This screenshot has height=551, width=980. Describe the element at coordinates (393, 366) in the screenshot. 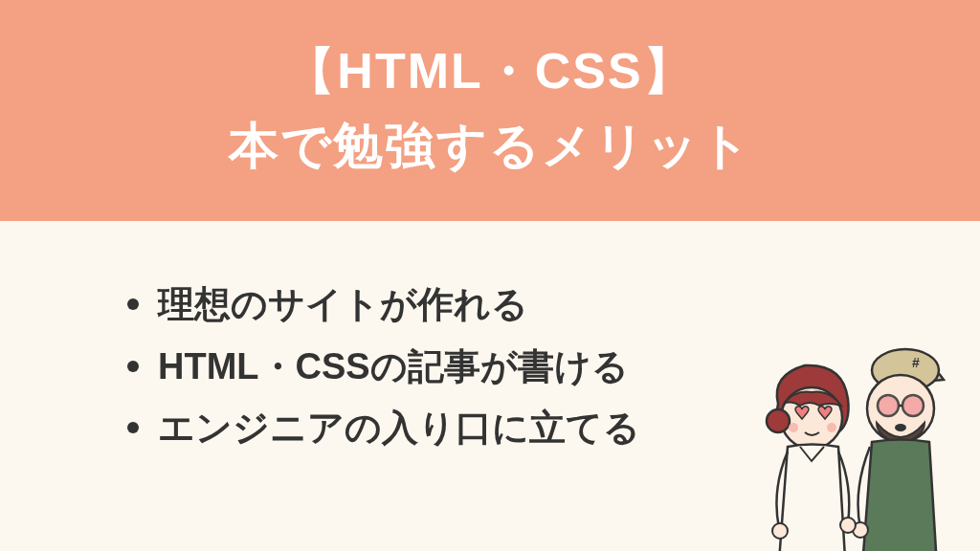

I see `bullet-text: HTML・CSSの記事が書ける` at that location.